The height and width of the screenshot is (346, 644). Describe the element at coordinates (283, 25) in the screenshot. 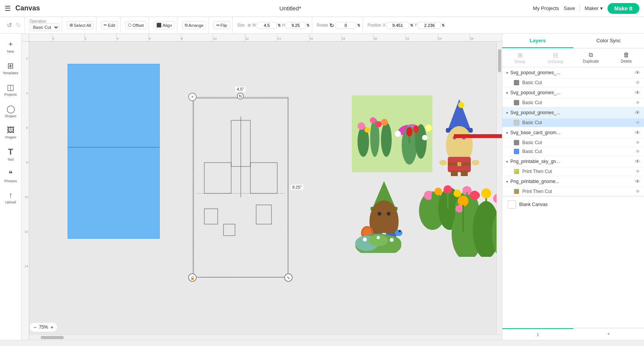

I see `size-h-label: H` at that location.